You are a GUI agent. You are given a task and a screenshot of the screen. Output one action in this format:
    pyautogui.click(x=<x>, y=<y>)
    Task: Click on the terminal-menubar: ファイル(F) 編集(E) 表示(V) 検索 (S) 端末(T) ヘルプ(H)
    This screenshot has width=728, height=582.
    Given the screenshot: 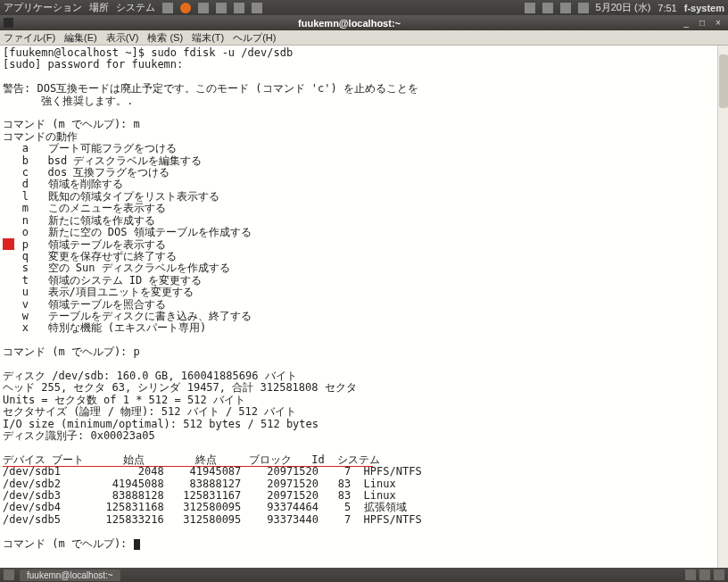 What is the action you would take?
    pyautogui.click(x=364, y=37)
    